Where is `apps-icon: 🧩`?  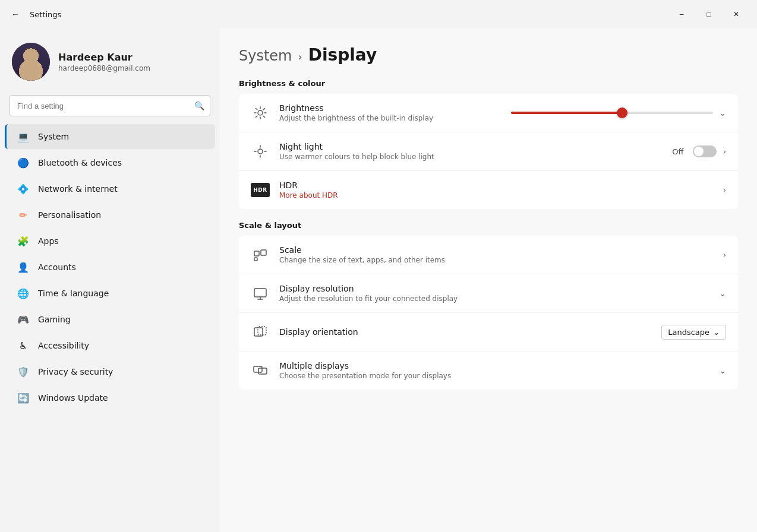 apps-icon: 🧩 is located at coordinates (23, 241).